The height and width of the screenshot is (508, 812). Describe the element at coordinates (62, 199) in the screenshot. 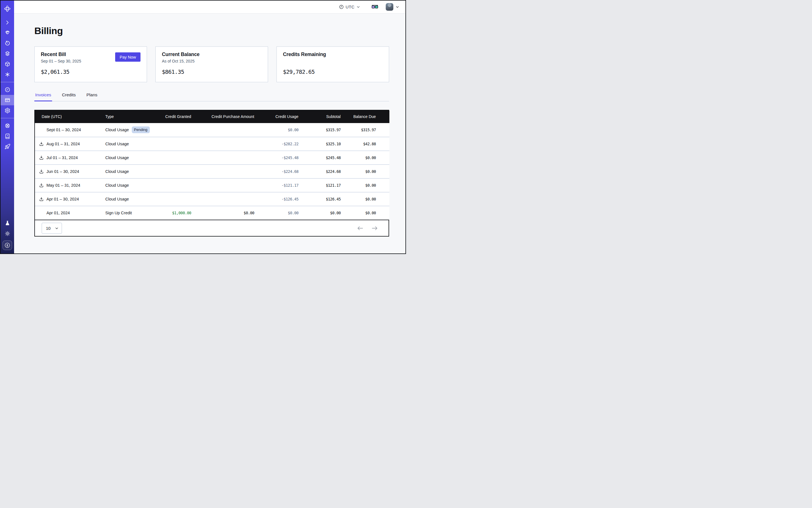

I see `invoice-date: Apr 01 – 30, 2024` at that location.